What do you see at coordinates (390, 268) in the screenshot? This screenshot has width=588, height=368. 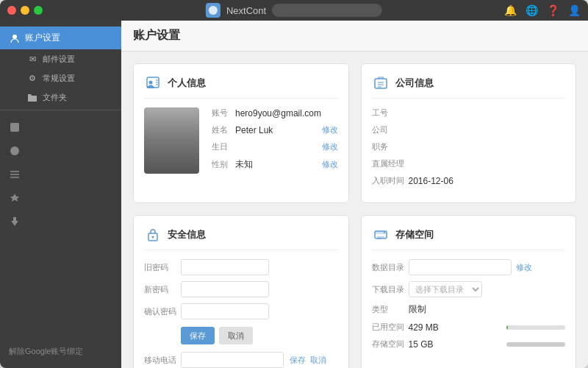 I see `data-dir-label: 数据目录` at bounding box center [390, 268].